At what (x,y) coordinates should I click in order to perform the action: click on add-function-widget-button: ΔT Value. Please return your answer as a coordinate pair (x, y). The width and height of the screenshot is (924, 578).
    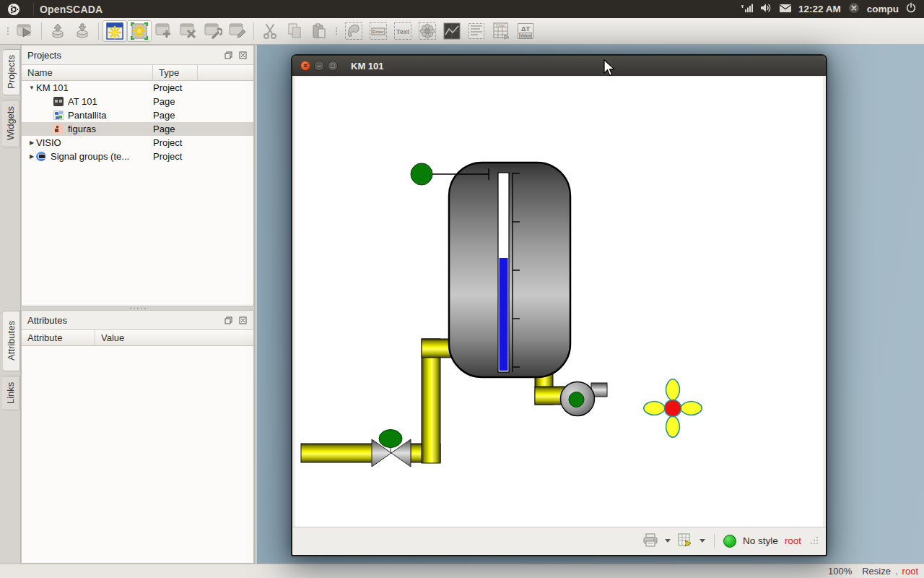
    Looking at the image, I should click on (526, 31).